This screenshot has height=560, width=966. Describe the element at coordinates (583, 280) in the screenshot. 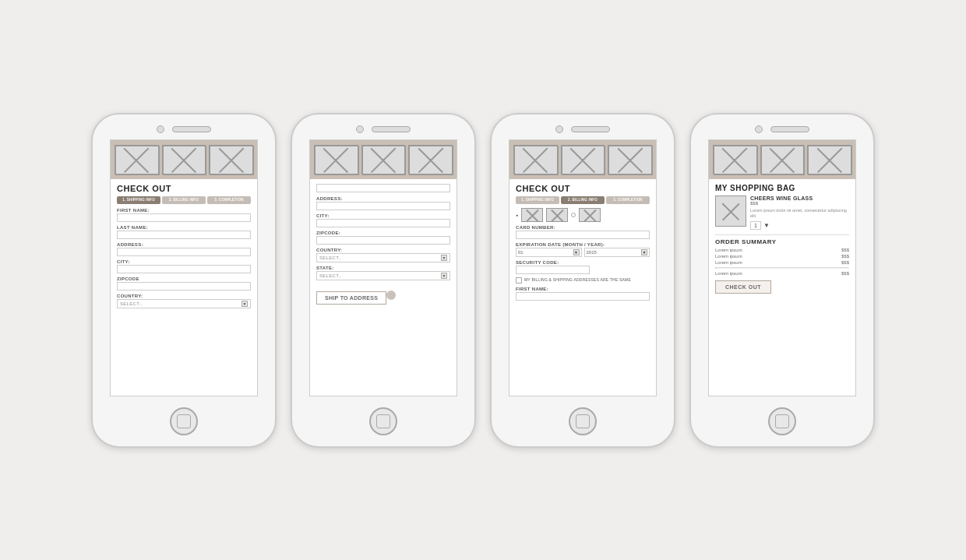

I see `phone-3: CHECK OUT 1. SHIPPING INFO 2. BILLING IN…` at that location.